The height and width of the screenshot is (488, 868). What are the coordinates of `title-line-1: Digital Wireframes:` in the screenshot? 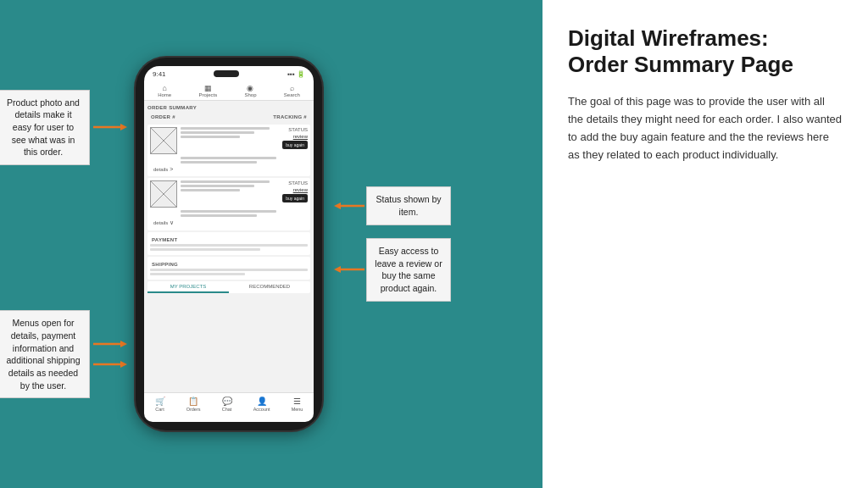 It's located at (668, 38).